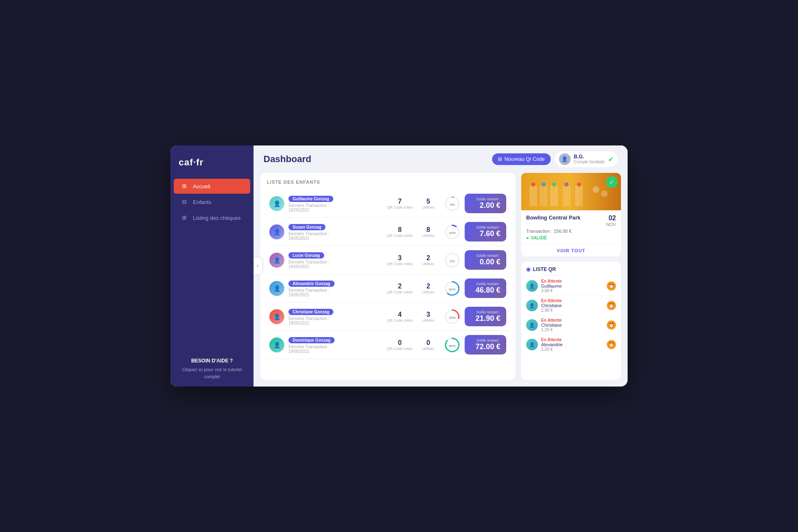 Image resolution: width=798 pixels, height=532 pixels. What do you see at coordinates (589, 159) in the screenshot?
I see `user-info: B.G. Compte familiale` at bounding box center [589, 159].